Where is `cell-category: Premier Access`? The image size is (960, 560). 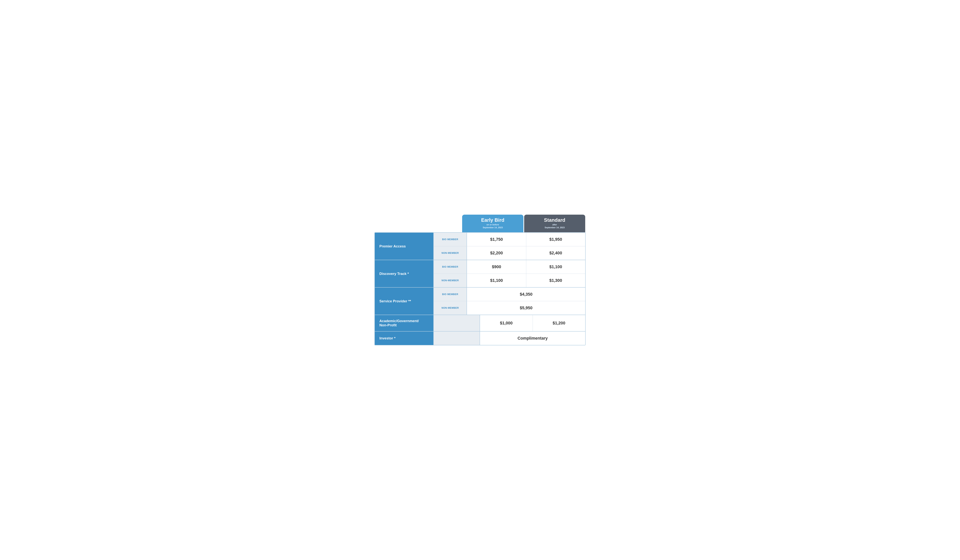 cell-category: Premier Access is located at coordinates (405, 246).